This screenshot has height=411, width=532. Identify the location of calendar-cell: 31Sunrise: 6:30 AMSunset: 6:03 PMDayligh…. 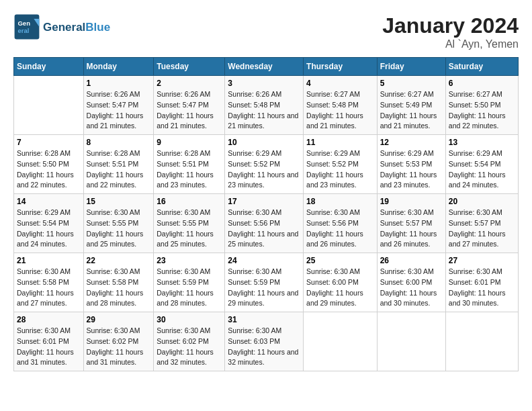
(265, 342).